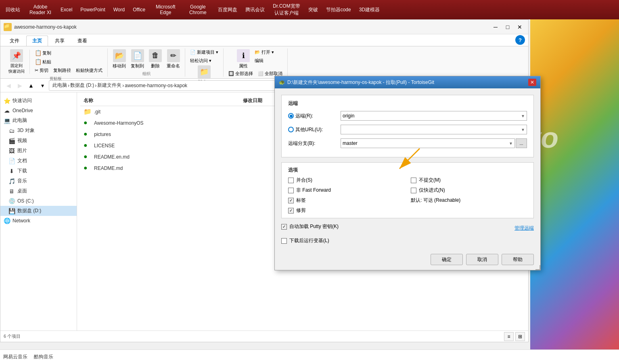 This screenshot has height=364, width=619. What do you see at coordinates (257, 52) in the screenshot?
I see `open-icon: 📂` at bounding box center [257, 52].